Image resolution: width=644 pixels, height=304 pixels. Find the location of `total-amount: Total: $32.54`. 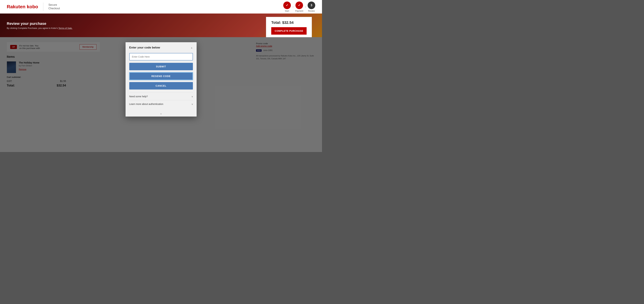

total-amount: Total: $32.54 is located at coordinates (289, 22).